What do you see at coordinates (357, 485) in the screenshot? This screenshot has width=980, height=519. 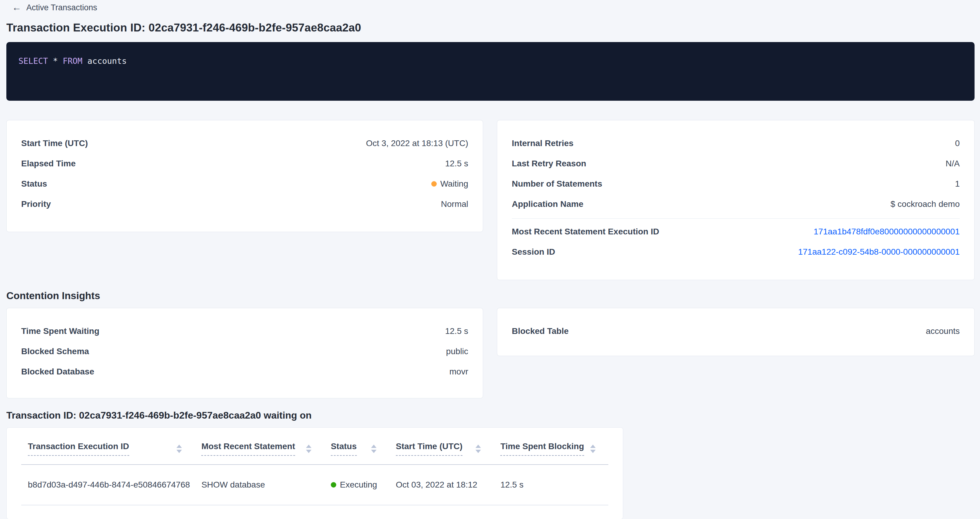 I see `cell-status: Executing` at bounding box center [357, 485].